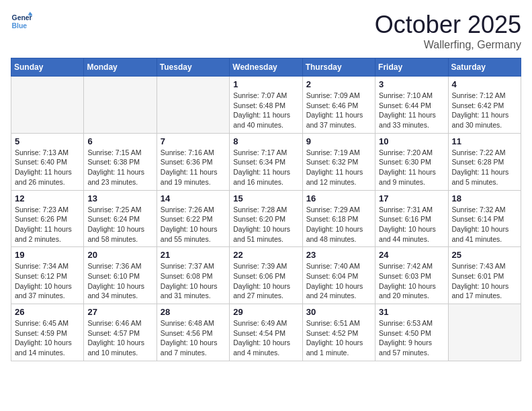  I want to click on day-info: Sunrise: 7:16 AM Sunset: 6:36 PM Dayligh…, so click(193, 168).